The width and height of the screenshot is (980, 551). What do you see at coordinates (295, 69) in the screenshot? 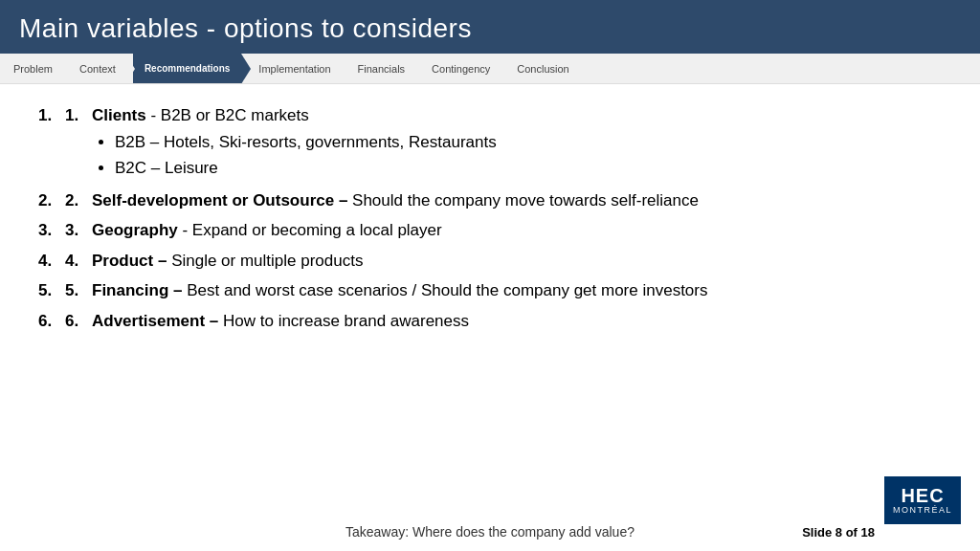
I see `nav-item-implementation: Implementation` at bounding box center [295, 69].